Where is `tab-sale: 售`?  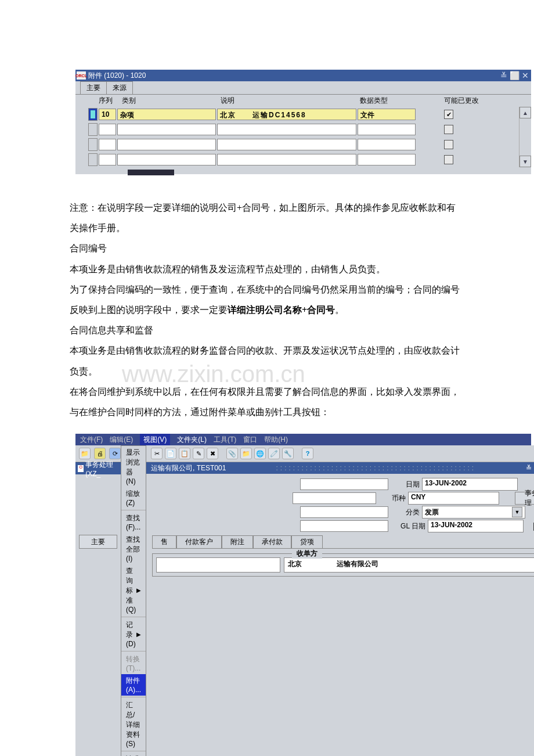
tab-sale: 售 is located at coordinates (164, 542).